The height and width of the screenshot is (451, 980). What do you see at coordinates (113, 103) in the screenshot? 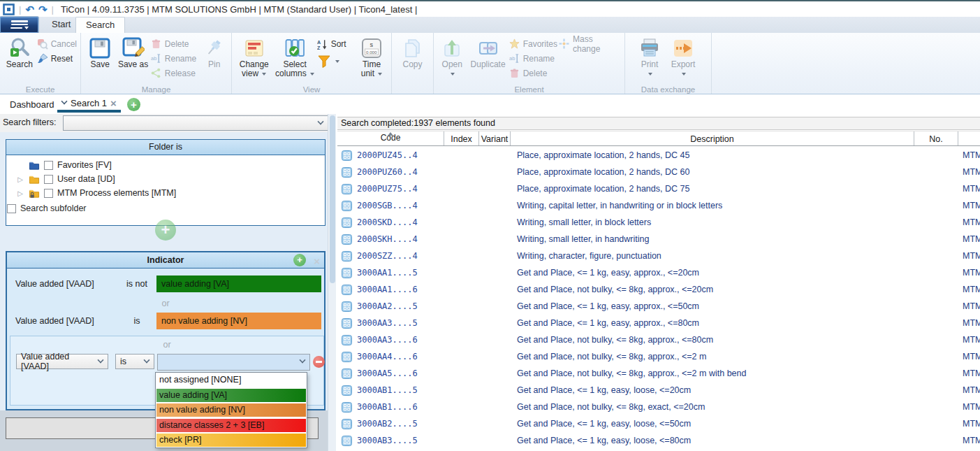
I see `close-tab-icon: ×` at bounding box center [113, 103].